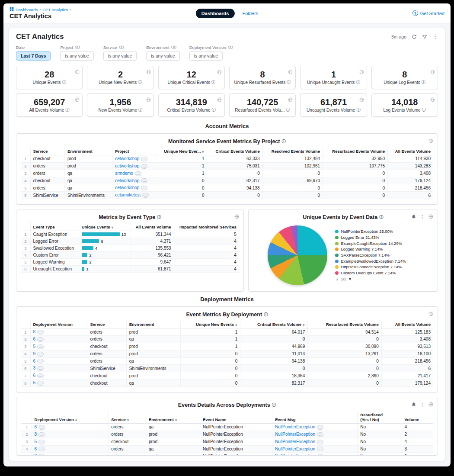  Describe the element at coordinates (27, 10) in the screenshot. I see `breadcrumb-dashboards: Dashboards` at that location.